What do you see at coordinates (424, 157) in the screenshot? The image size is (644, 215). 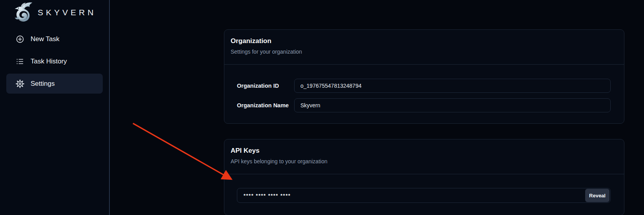 I see `api-keys-card-header: API Keys API keys belonging to your orga…` at bounding box center [424, 157].